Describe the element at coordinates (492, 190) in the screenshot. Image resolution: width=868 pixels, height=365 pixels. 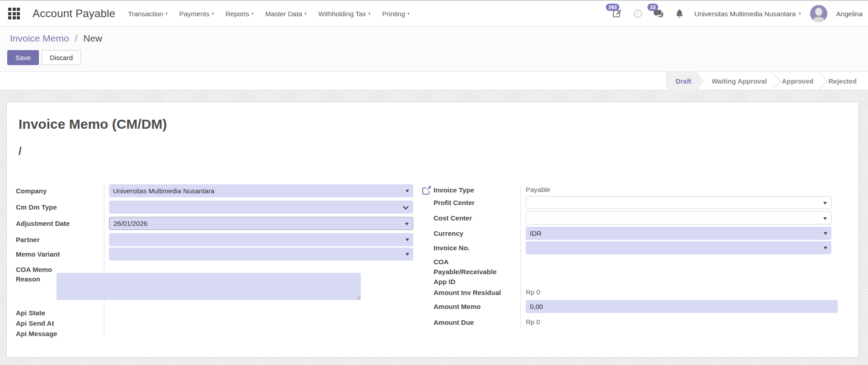
I see `field-row-invoice-type: Invoice Type Payable` at that location.